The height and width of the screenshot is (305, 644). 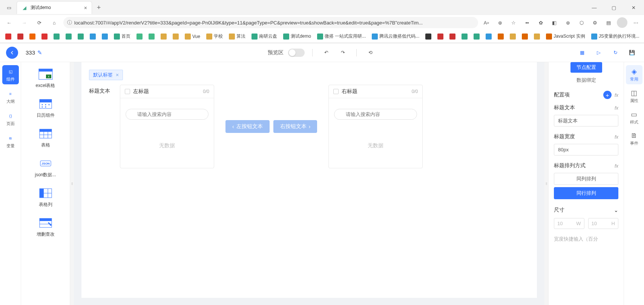 What do you see at coordinates (237, 36) in the screenshot?
I see `bookmark-item: 算法` at bounding box center [237, 36].